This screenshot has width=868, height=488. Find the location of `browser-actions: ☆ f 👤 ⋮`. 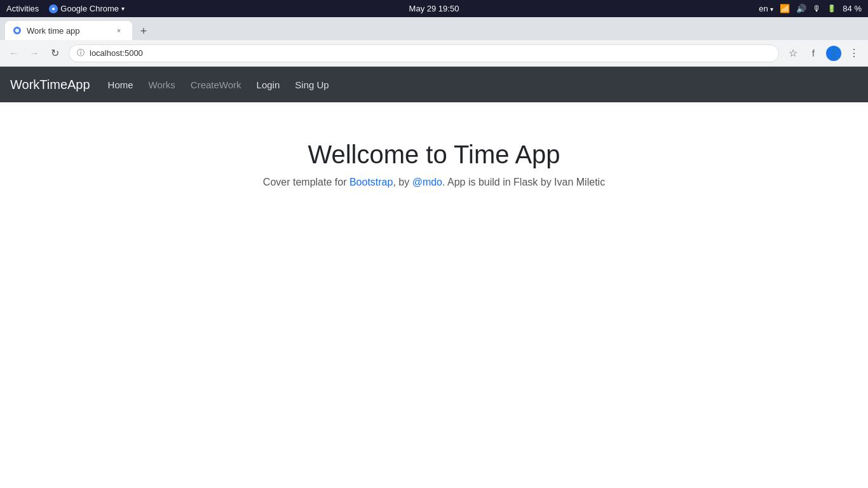

browser-actions: ☆ f 👤 ⋮ is located at coordinates (824, 53).